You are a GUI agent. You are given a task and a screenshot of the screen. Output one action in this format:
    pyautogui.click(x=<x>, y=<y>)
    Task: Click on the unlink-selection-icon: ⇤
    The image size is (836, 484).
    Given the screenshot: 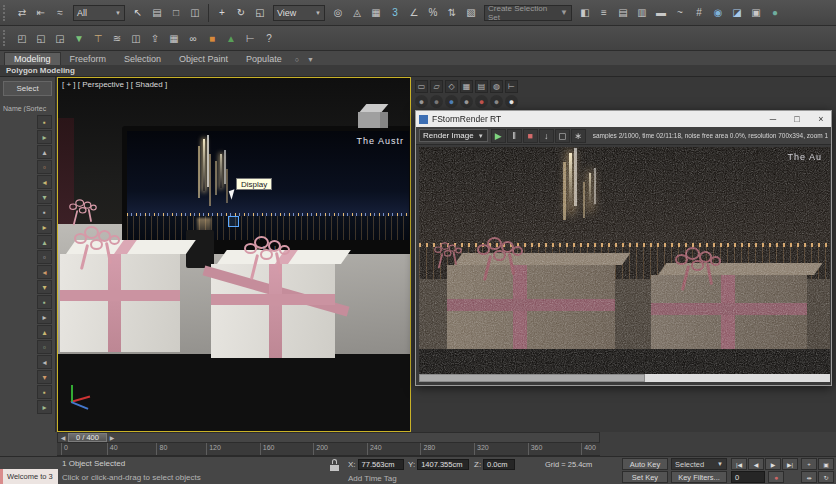 What is the action you would take?
    pyautogui.click(x=41, y=12)
    